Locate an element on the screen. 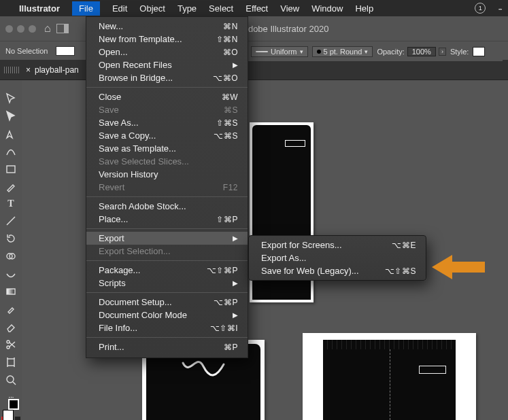  menu-object: Object is located at coordinates (152, 8).